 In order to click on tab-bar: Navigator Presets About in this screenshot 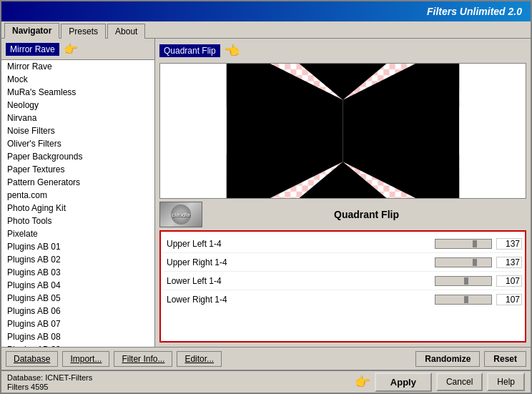, I will do `click(266, 30)`.